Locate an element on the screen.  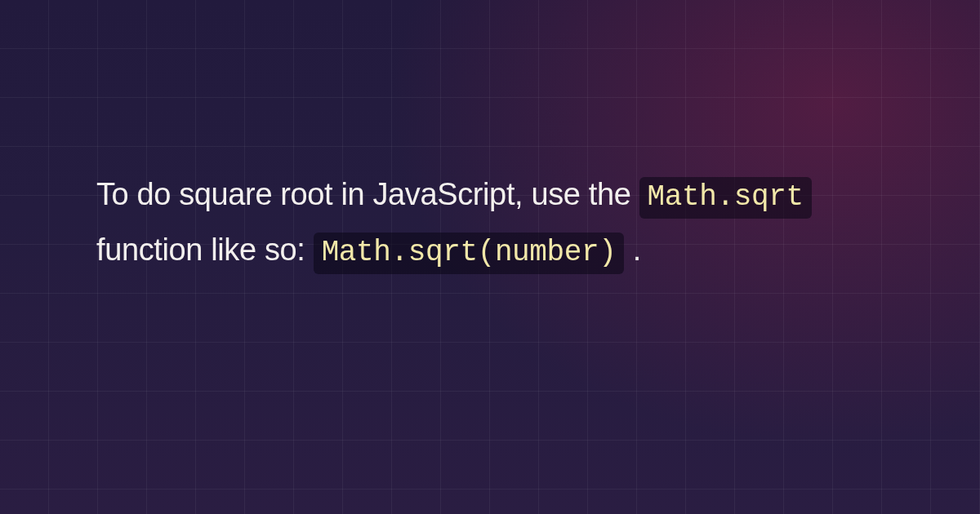
text-fragment-1: To do square root in JavaScript, use the is located at coordinates (368, 194).